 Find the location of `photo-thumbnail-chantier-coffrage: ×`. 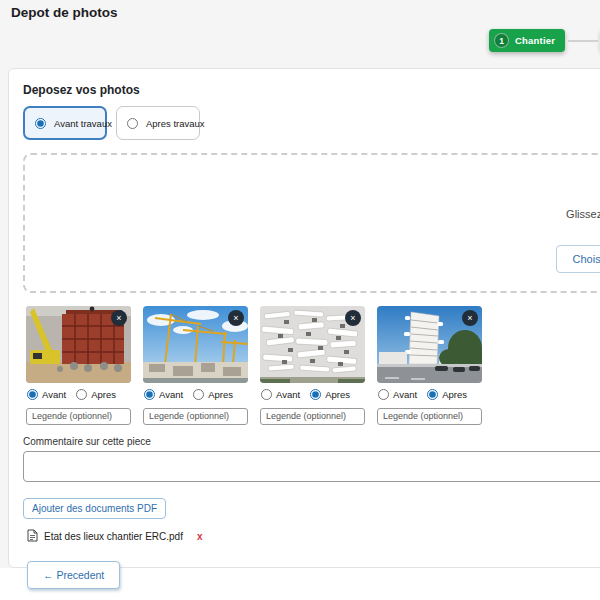

photo-thumbnail-chantier-coffrage: × is located at coordinates (78, 344).